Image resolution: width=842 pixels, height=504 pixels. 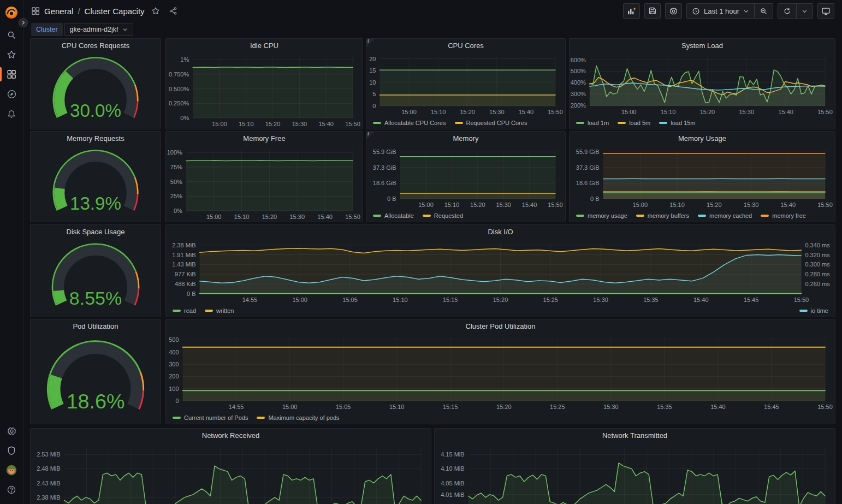 I want to click on panel-memory: i Memory 55.9 GiB37.3 GiB18.6 GiB0 B15:0…, so click(x=466, y=177).